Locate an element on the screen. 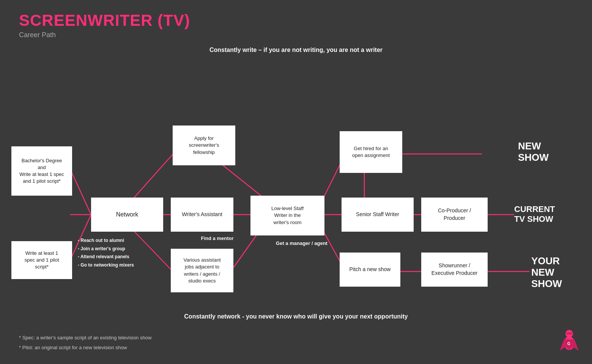 The width and height of the screenshot is (592, 364). footnote-pilot: * Pilot: an original script for a new te… is located at coordinates (85, 348).